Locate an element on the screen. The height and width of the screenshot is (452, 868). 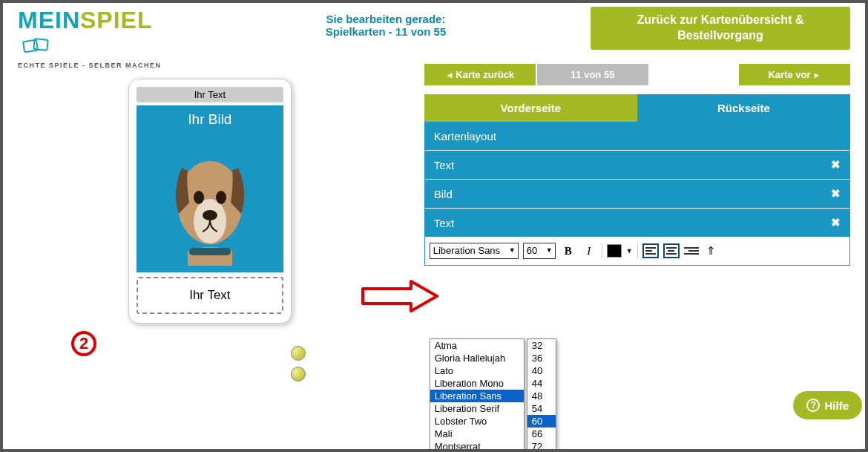
size-option: 36 is located at coordinates (542, 358).